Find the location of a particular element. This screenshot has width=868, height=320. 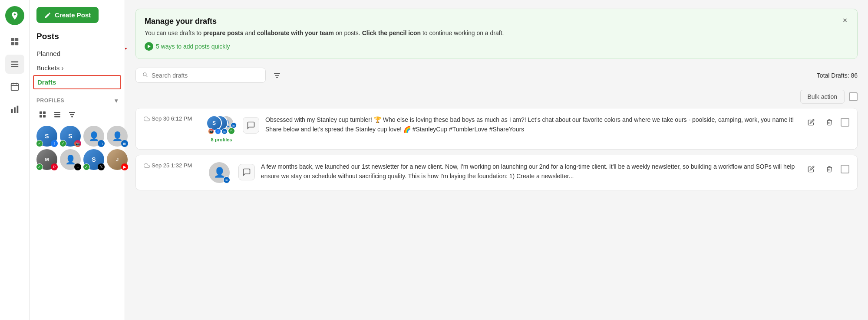

sidebar: Create Post Posts Planned Buckets › Draf… is located at coordinates (77, 160).